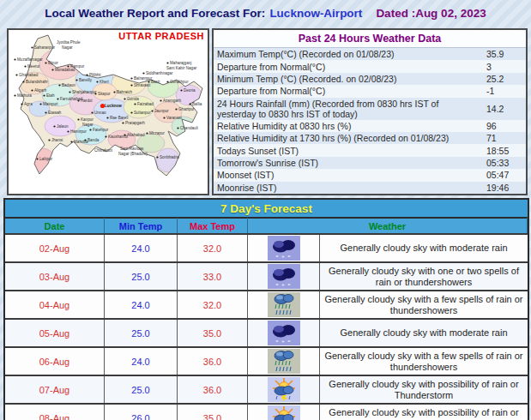 The width and height of the screenshot is (531, 420). I want to click on forecast-max-temp-cell: 36.0, so click(213, 389).